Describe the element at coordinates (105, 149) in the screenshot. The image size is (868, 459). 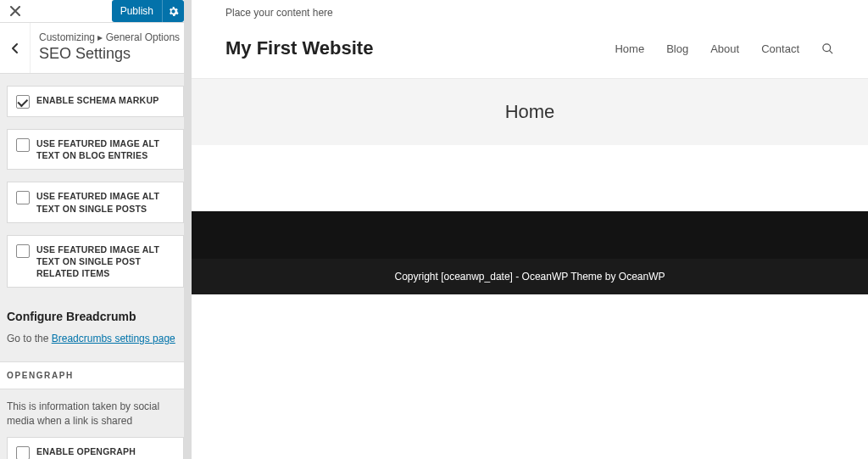
I see `option-label: USE FEATURED IMAGE ALT TEXT ON BLOG ENTR…` at that location.